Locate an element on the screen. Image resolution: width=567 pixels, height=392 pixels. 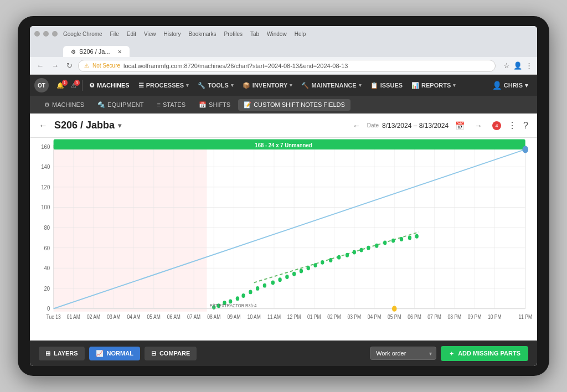
machines-icon: ⚙ is located at coordinates (92, 85).